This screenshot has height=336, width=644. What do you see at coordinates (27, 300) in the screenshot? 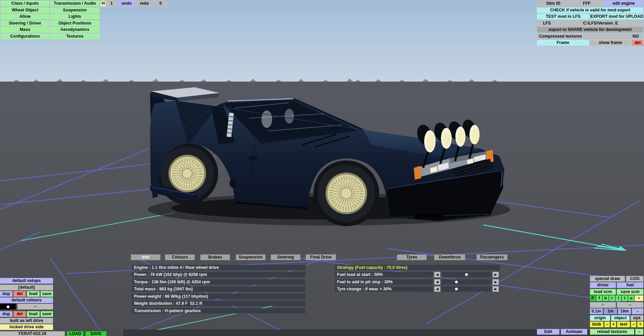
I see `default-colours-button: default colours` at bounding box center [27, 300].